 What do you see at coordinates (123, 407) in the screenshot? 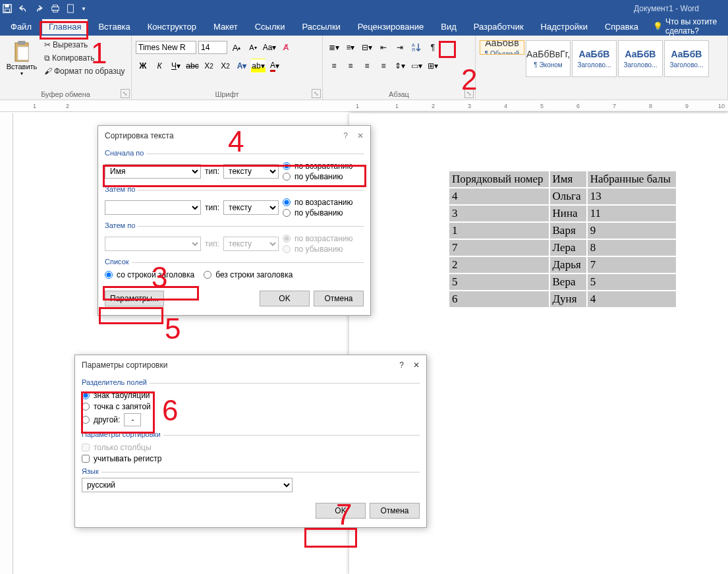
I see `semicolon-label: точка с запятой` at bounding box center [123, 407].